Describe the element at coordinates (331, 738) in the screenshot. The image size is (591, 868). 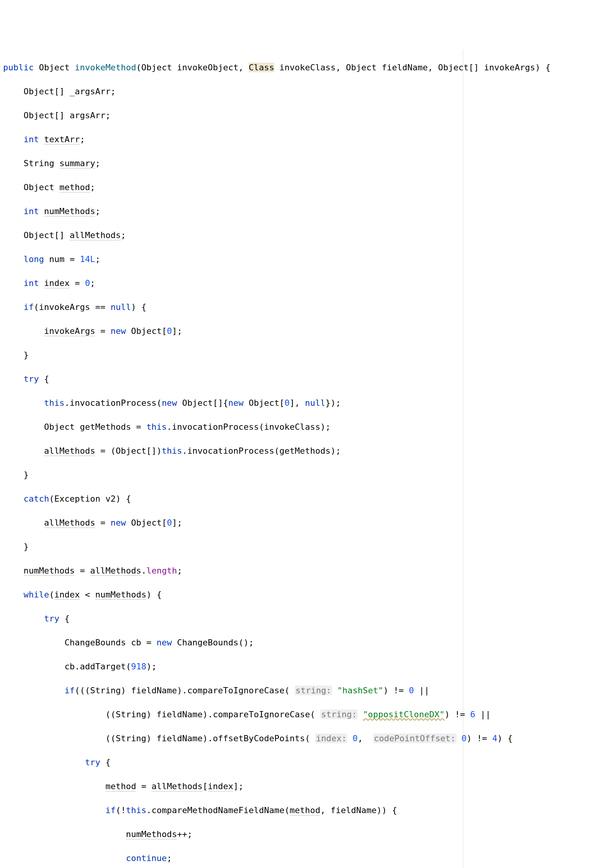
I see `param-hint: index:` at that location.